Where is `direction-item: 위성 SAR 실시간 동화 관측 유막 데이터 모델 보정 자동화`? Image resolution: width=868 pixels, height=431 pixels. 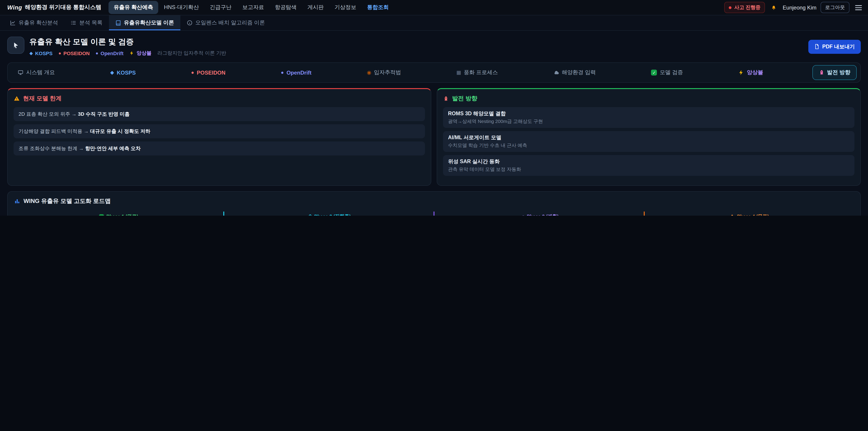
direction-item: 위성 SAR 실시간 동화 관측 유막 데이터 모델 보정 자동화 is located at coordinates (649, 165).